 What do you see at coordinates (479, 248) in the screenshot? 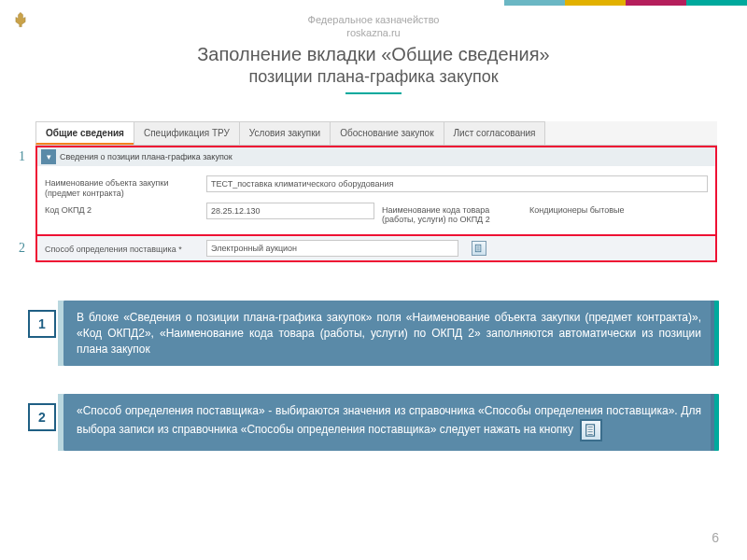
I see `lookup-icon` at bounding box center [479, 248].